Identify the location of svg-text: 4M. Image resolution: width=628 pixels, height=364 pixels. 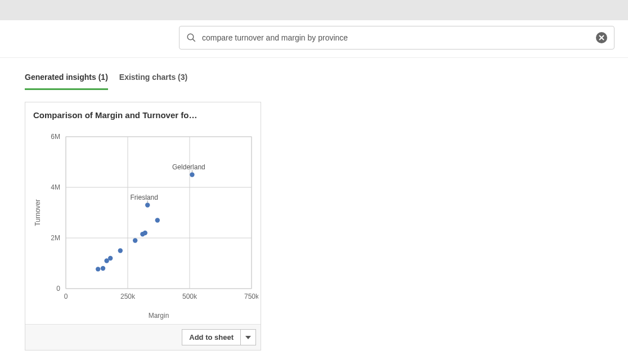
(55, 187).